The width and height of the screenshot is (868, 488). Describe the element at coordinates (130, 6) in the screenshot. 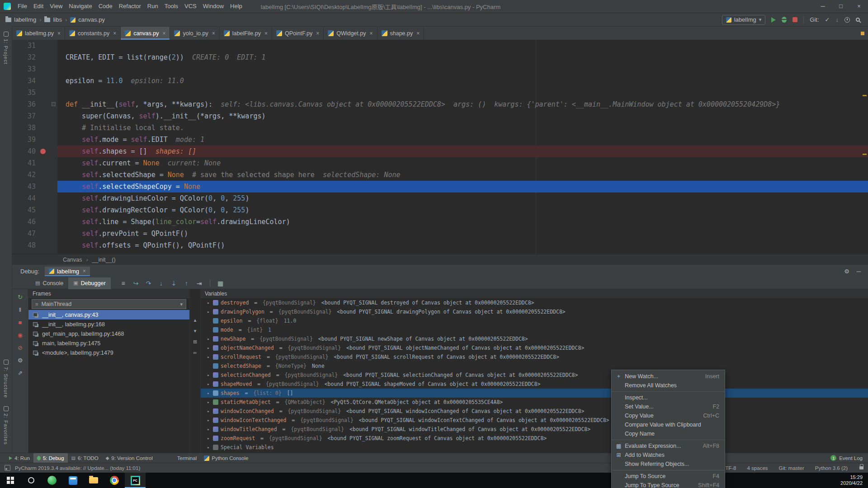

I see `menu-refactor: Refactor` at that location.